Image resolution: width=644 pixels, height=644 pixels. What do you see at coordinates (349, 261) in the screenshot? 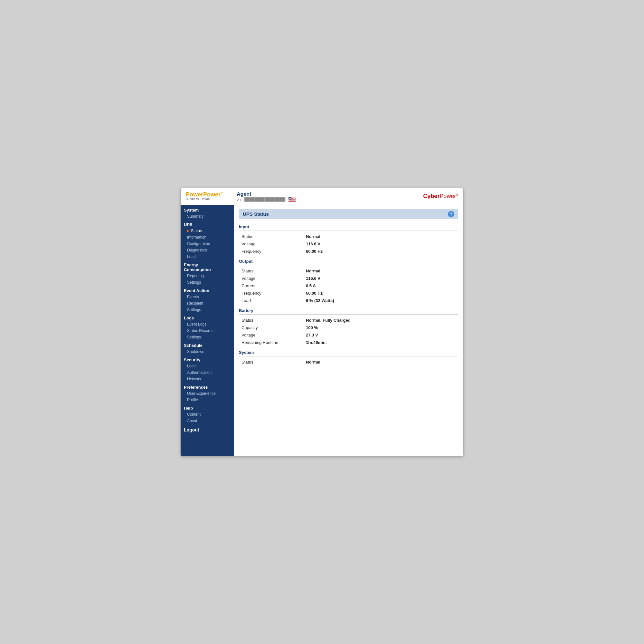
I see `section-output-header: Output` at bounding box center [349, 261].